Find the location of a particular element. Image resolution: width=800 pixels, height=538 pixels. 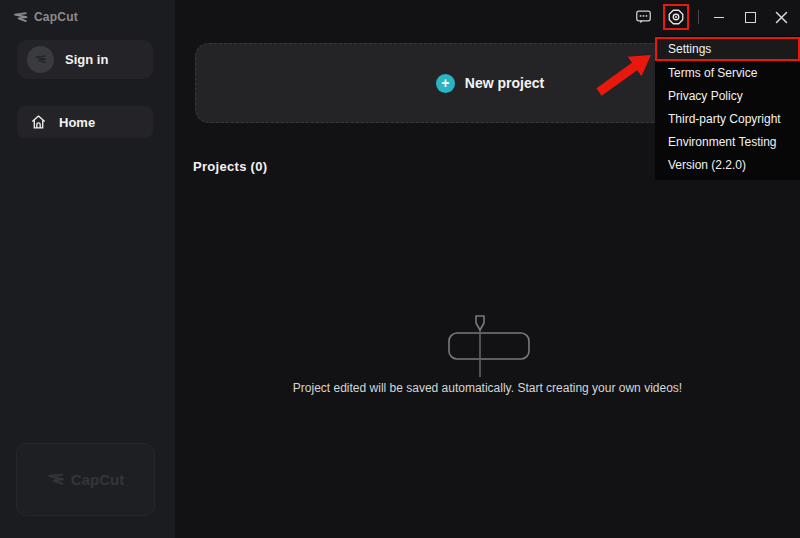

new-project-label: New project is located at coordinates (504, 83).